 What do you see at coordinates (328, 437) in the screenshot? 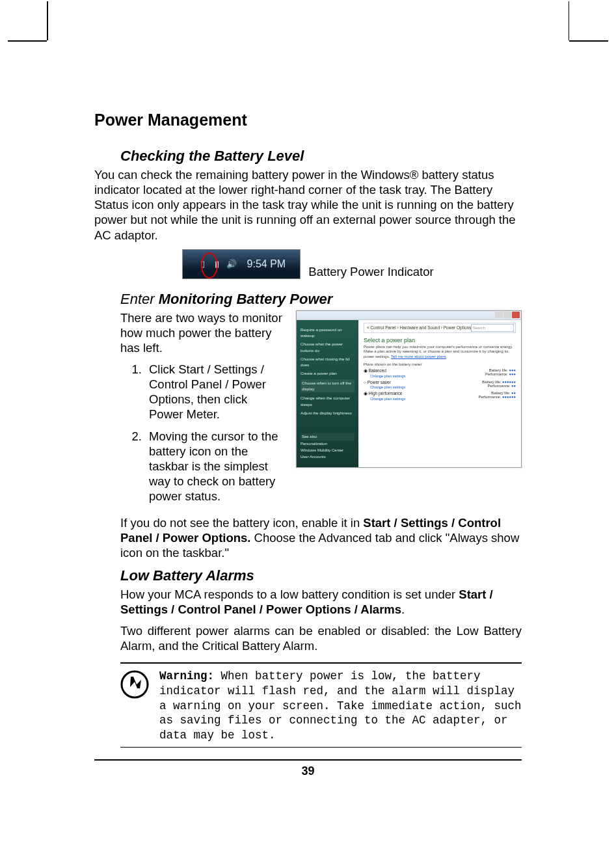
I see `see-also-title: See also` at bounding box center [328, 437].